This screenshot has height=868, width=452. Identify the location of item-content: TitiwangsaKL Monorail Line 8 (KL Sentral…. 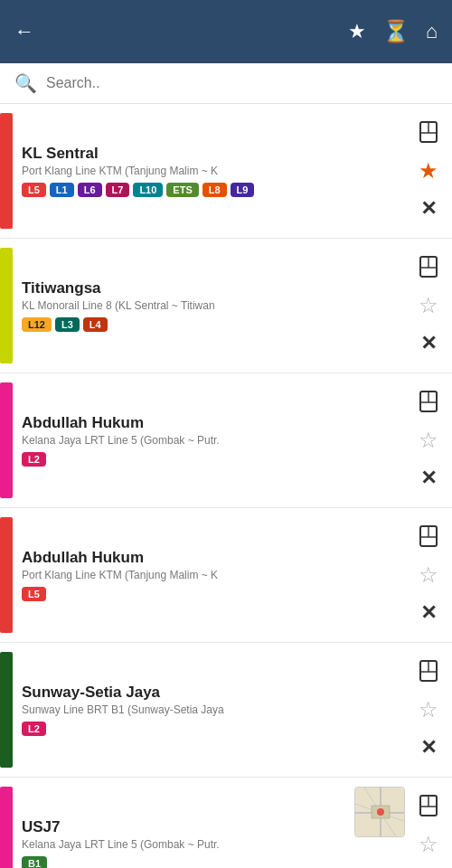
(213, 306).